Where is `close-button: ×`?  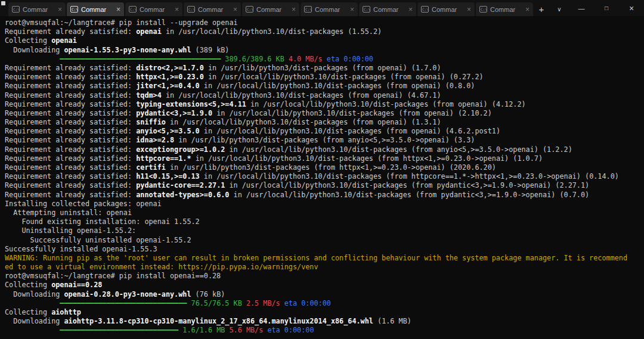
close-button: × is located at coordinates (631, 8).